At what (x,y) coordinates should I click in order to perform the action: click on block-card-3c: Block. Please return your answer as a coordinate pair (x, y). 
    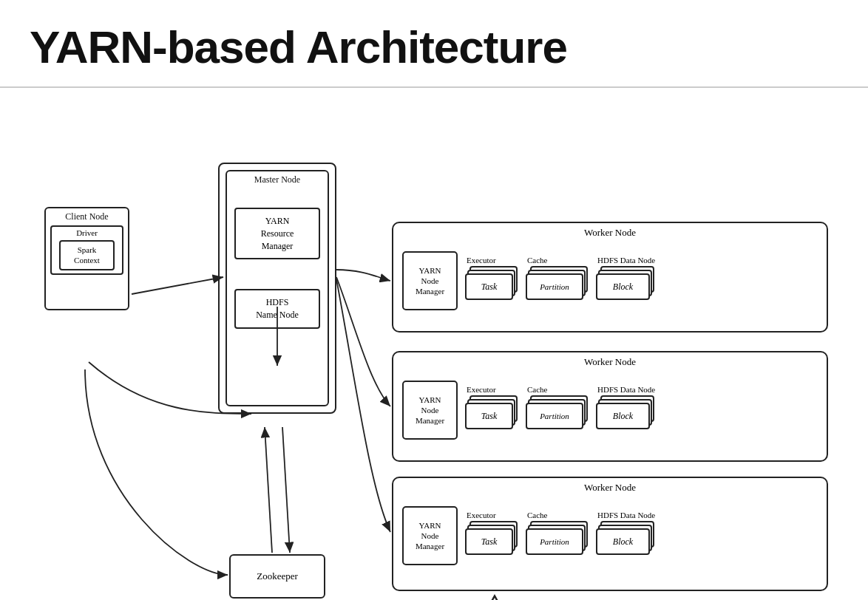
    Looking at the image, I should click on (623, 542).